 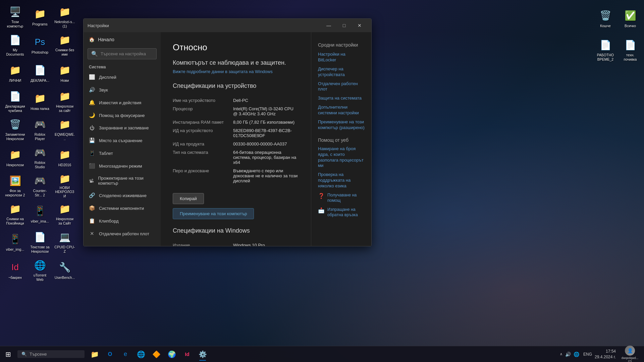 What do you see at coordinates (15, 186) in the screenshot?
I see `desktop-icon-fon-za: 🖼️ Фон за некролози 2` at bounding box center [15, 186].